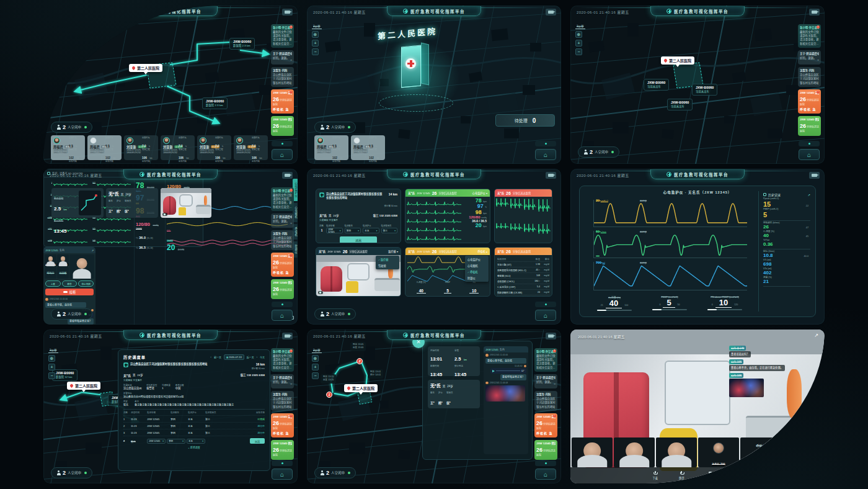 The image size is (868, 489). Describe the element at coordinates (477, 272) in the screenshot. I see `menu-item: 呼吸机` at that location.